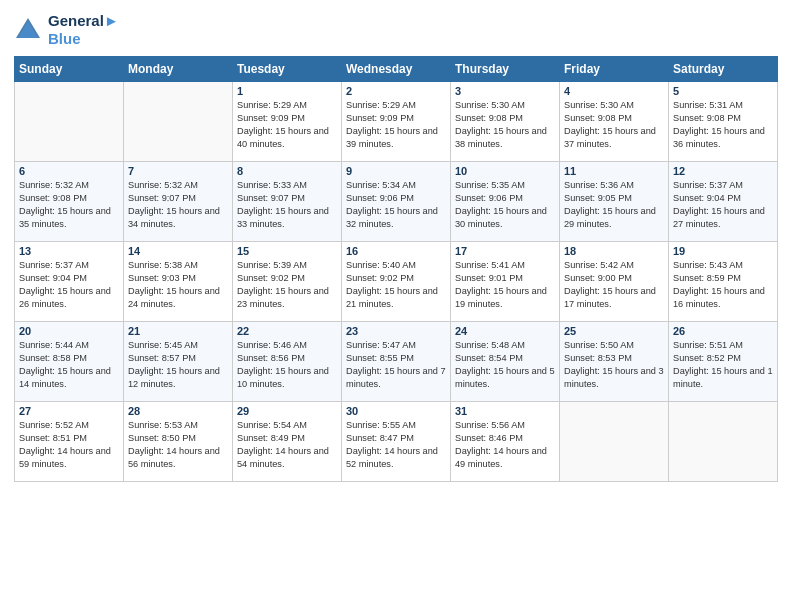 Image resolution: width=792 pixels, height=612 pixels. I want to click on calendar-week-row: 13 Sunrise: 5:37 AM Sunset: 9:04 PM Dayl…, so click(396, 282).